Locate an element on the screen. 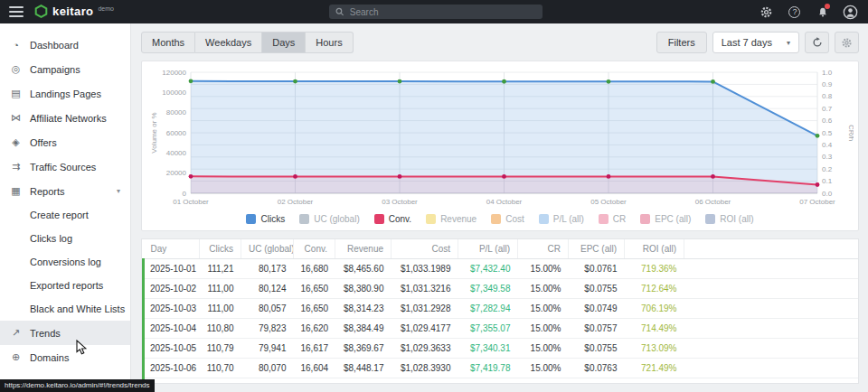 The image size is (868, 392). tab-hours: Hours is located at coordinates (329, 42).